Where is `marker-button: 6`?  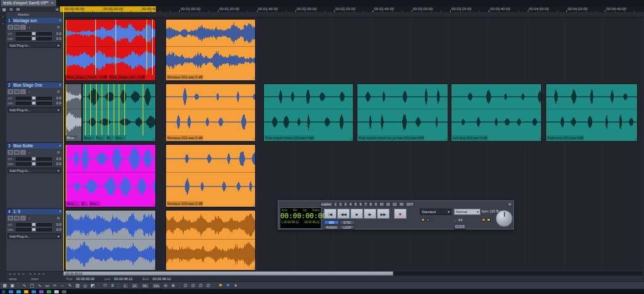
marker-button: 6 is located at coordinates (361, 204).